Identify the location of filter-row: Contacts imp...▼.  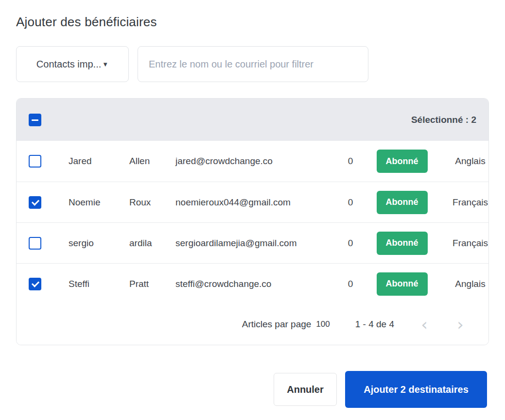
(253, 64).